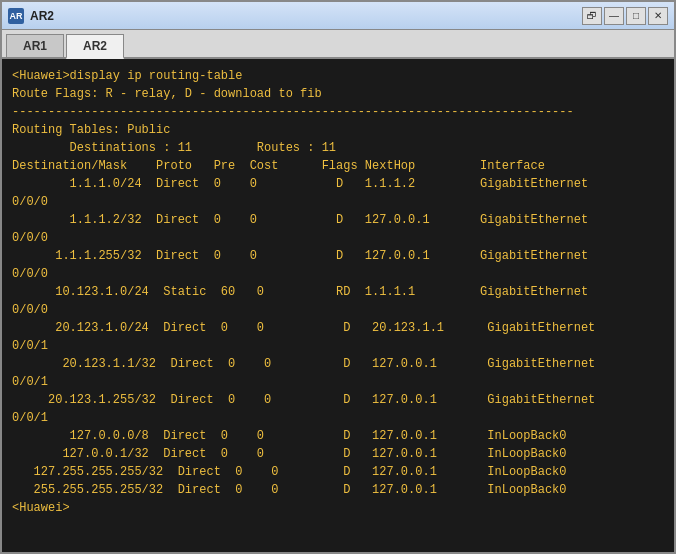 Image resolution: width=676 pixels, height=554 pixels. What do you see at coordinates (338, 130) in the screenshot?
I see `terminal-line: Routing Tables: Public` at bounding box center [338, 130].